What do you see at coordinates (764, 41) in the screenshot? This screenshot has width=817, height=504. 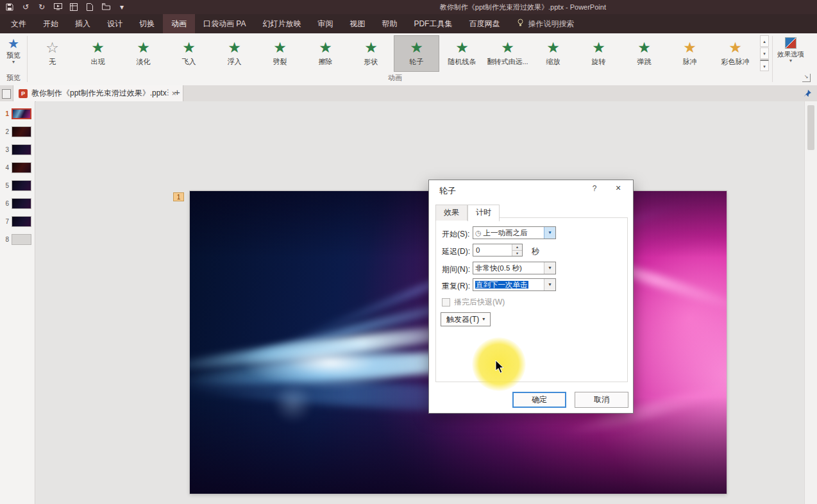 I see `gallery-scroll-up-button: ▴` at bounding box center [764, 41].